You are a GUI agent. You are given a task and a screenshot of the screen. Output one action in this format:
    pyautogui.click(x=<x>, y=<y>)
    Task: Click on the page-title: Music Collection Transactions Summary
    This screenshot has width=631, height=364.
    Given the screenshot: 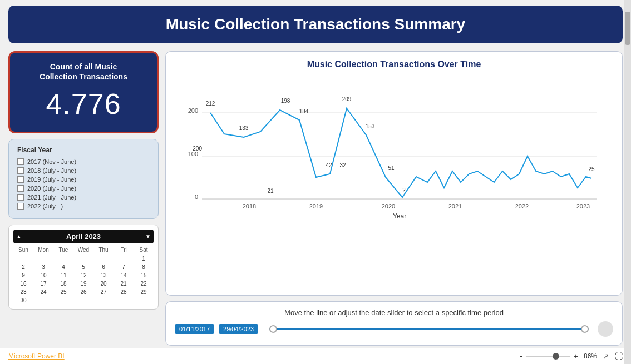 What is the action you would take?
    pyautogui.click(x=316, y=24)
    